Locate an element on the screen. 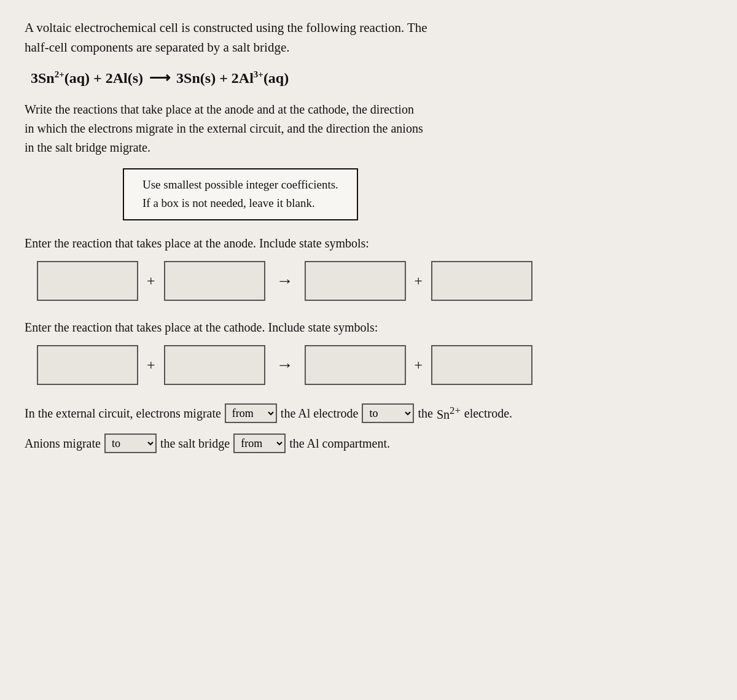 The width and height of the screenshot is (737, 700). electron-migrate-dropdown2: to from is located at coordinates (388, 413).